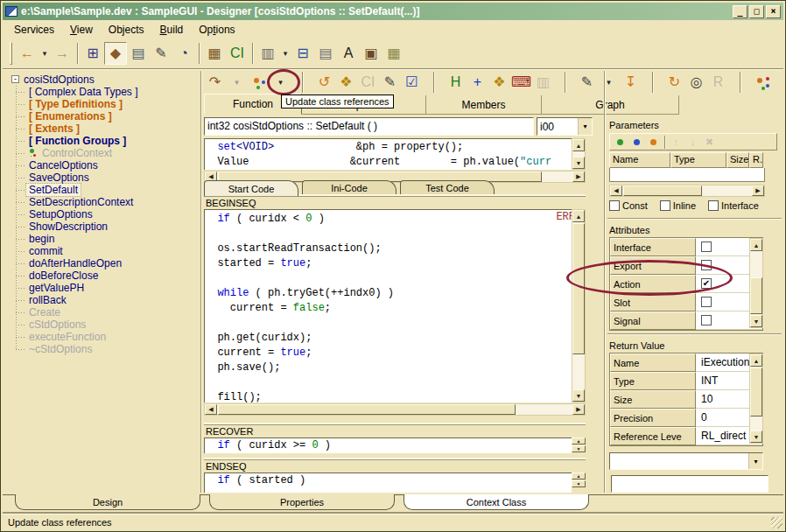  What do you see at coordinates (676, 142) in the screenshot?
I see `move-up-icon: ↑` at bounding box center [676, 142].